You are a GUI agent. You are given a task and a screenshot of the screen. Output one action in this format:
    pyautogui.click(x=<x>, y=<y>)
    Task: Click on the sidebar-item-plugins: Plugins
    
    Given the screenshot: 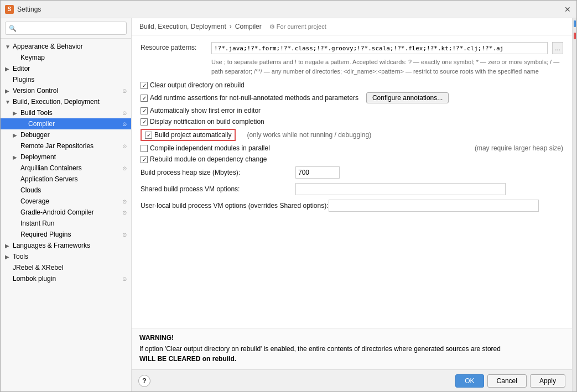 What is the action you would take?
    pyautogui.click(x=66, y=80)
    